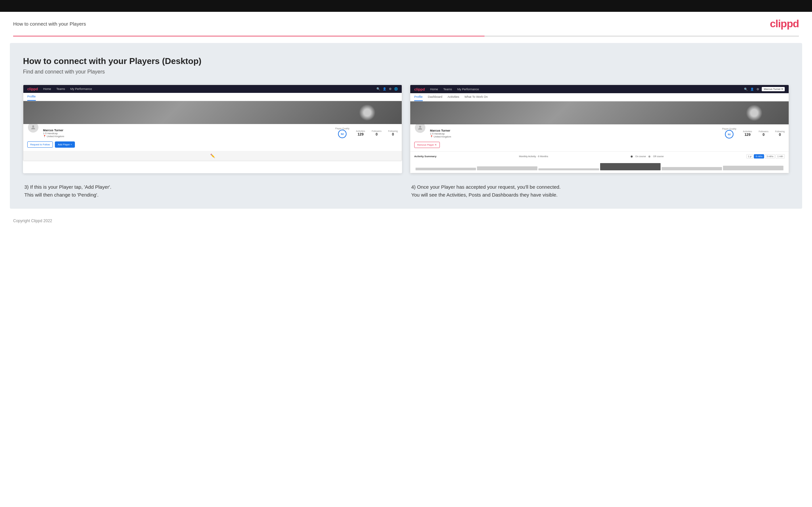  I want to click on tab-dashboard-2: Dashboard, so click(436, 97).